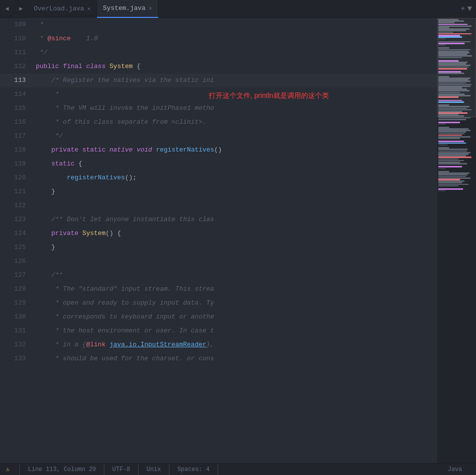 The width and height of the screenshot is (476, 475). What do you see at coordinates (237, 317) in the screenshot?
I see `line-content-130: * corresponds to keyboard input or anoth…` at bounding box center [237, 317].